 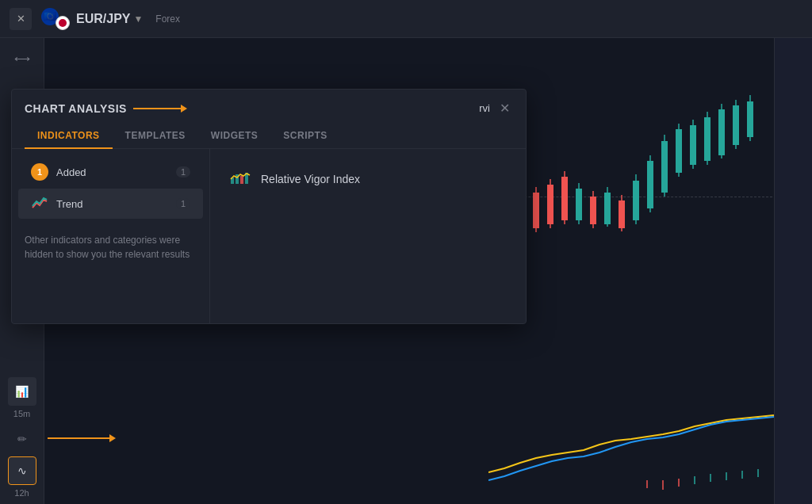 I want to click on modal-search-area: rvi ✕, so click(x=496, y=108).